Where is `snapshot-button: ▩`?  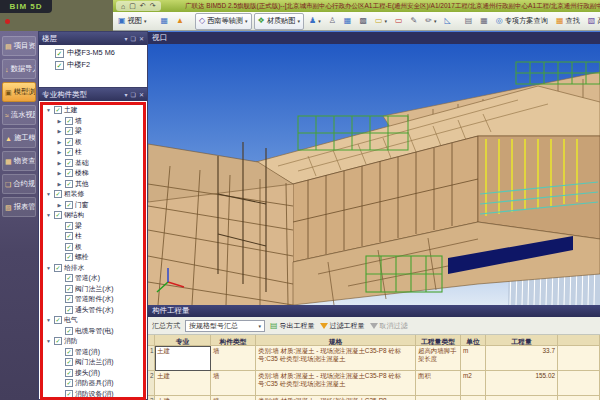
snapshot-button: ▩ is located at coordinates (363, 22).